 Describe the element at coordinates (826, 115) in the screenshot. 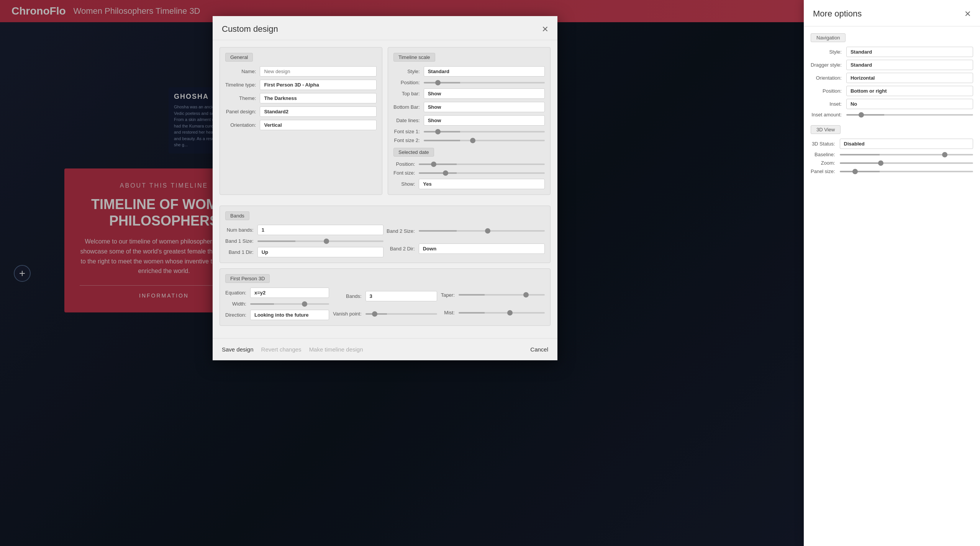

I see `nav-inset-amount-label: Inset amount:` at that location.